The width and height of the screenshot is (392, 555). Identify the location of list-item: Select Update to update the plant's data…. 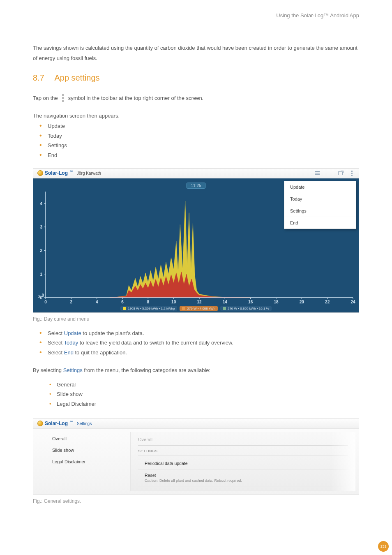
(199, 333).